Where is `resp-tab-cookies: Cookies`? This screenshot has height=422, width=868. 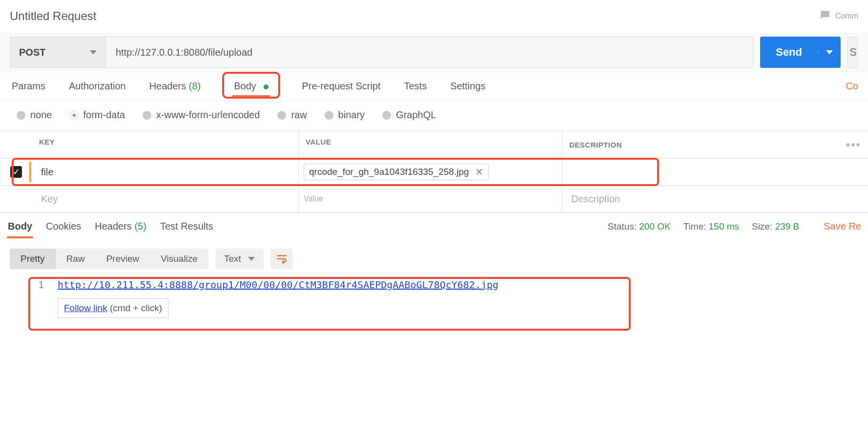 resp-tab-cookies: Cookies is located at coordinates (63, 227).